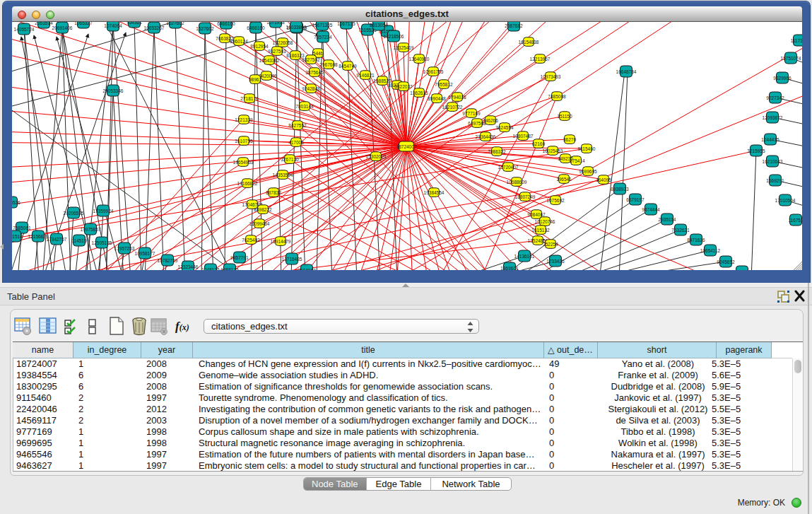  Describe the element at coordinates (365, 75) in the screenshot. I see `svg-text: 9146821` at that location.